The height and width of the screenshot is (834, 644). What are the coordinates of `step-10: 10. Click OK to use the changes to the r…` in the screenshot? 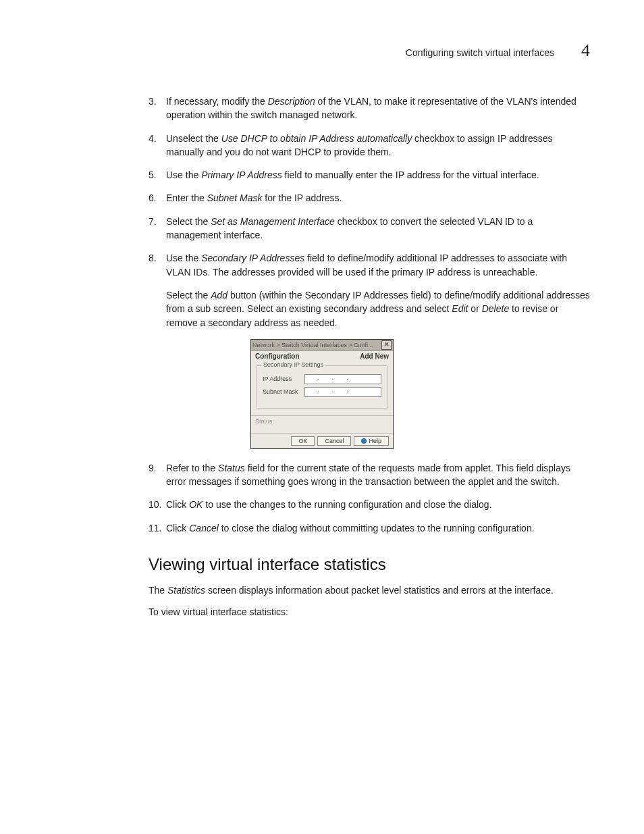 It's located at (369, 504).